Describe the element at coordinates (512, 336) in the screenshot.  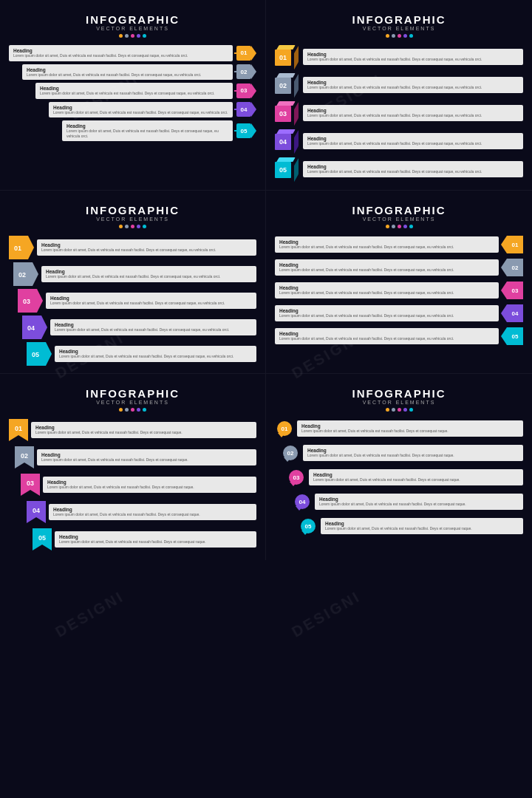
I see `left-arrow-badge: 05` at that location.